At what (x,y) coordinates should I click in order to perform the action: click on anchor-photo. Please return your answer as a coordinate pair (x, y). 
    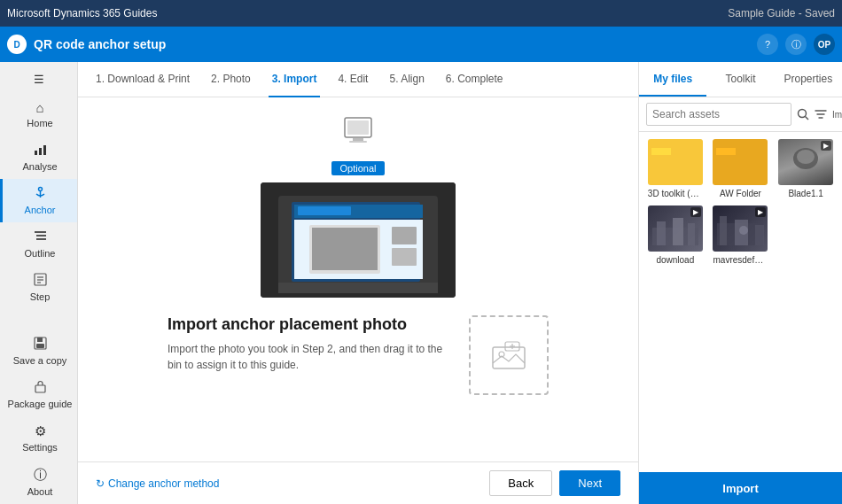
    Looking at the image, I should click on (358, 240).